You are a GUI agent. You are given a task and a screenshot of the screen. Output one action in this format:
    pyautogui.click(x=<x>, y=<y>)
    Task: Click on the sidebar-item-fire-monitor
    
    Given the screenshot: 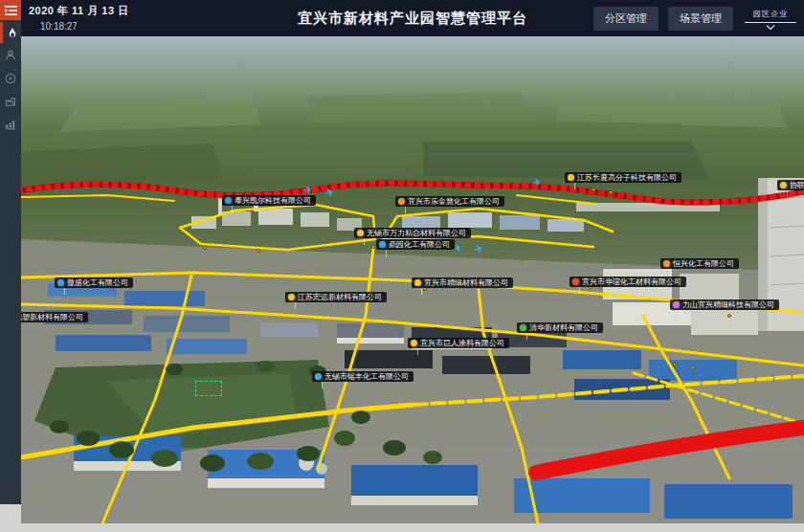 What is the action you would take?
    pyautogui.click(x=11, y=33)
    